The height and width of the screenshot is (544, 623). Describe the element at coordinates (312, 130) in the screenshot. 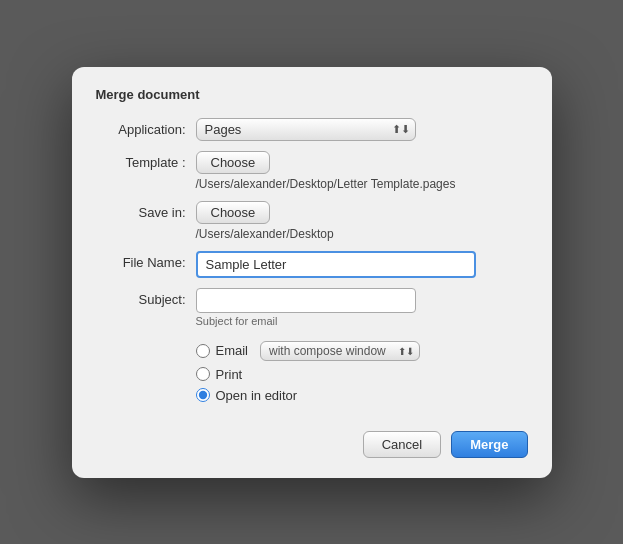

I see `application-row: Application: Pages Numbers Keynote ⬆⬇` at that location.